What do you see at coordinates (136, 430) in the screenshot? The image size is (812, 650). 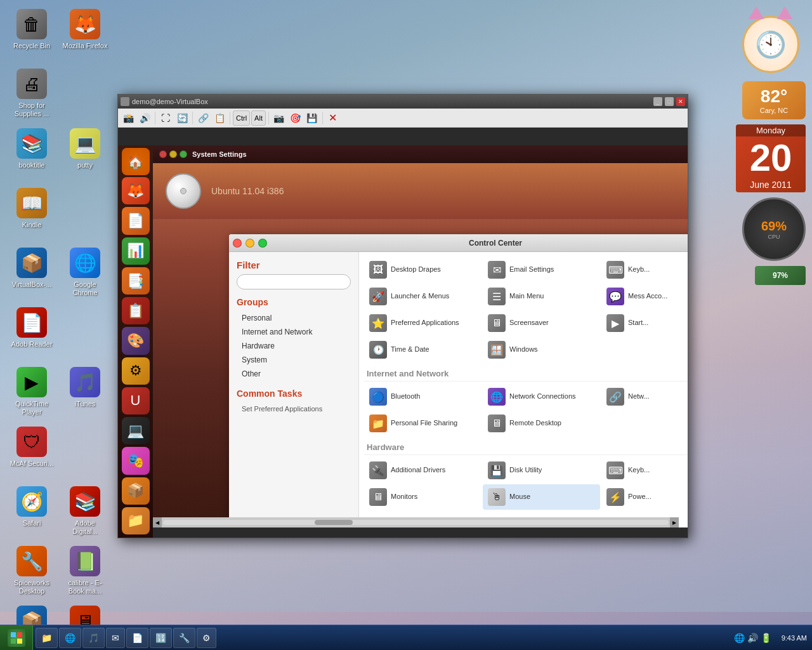 I see `sidebar-app-terminal: 💻` at bounding box center [136, 430].